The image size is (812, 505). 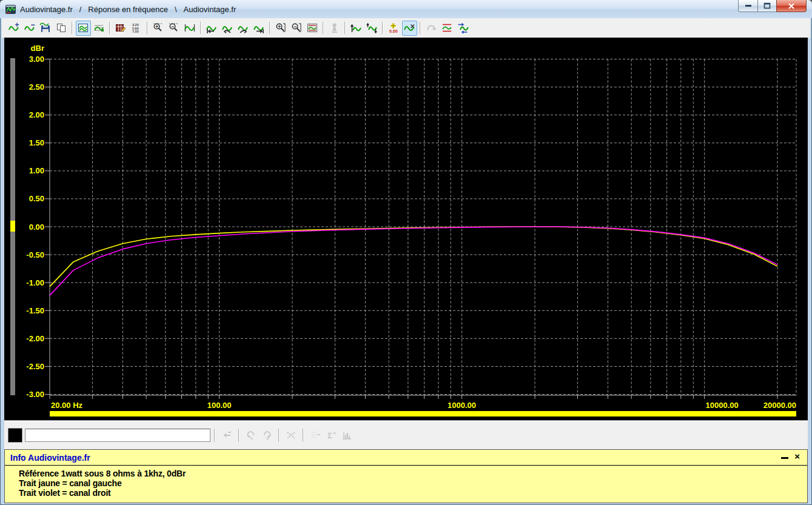 I want to click on level-meter-marker, so click(x=13, y=226).